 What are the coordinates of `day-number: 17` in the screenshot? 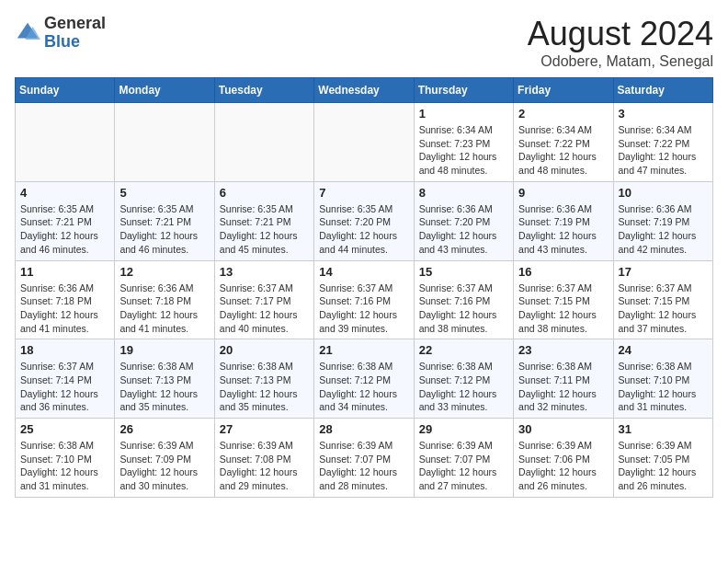 It's located at (664, 272).